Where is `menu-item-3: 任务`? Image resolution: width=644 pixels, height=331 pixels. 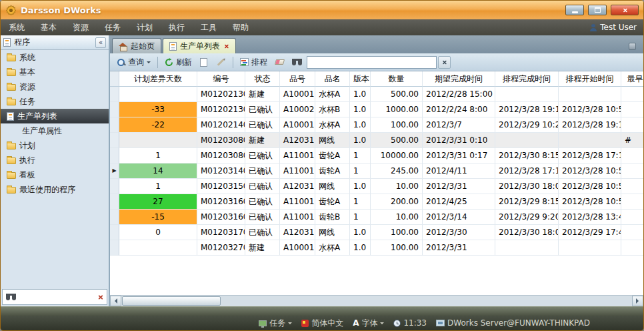
menu-item-3: 任务 is located at coordinates (113, 27).